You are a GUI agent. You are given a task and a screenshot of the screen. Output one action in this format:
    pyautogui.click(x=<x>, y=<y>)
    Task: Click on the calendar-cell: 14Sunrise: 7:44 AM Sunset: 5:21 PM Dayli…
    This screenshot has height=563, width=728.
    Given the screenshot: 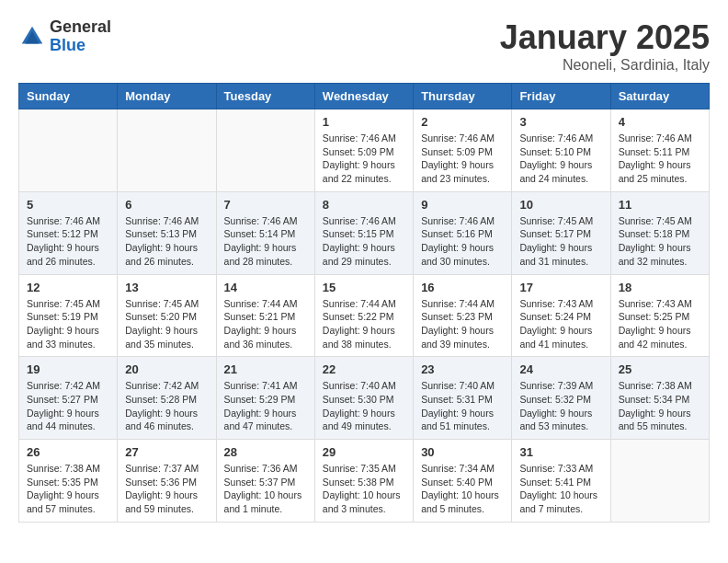 What is the action you would take?
    pyautogui.click(x=265, y=316)
    